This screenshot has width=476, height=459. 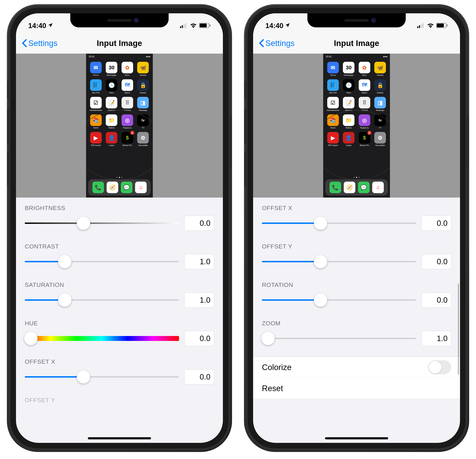 What do you see at coordinates (43, 43) in the screenshot?
I see `back-label: Settings` at bounding box center [43, 43].